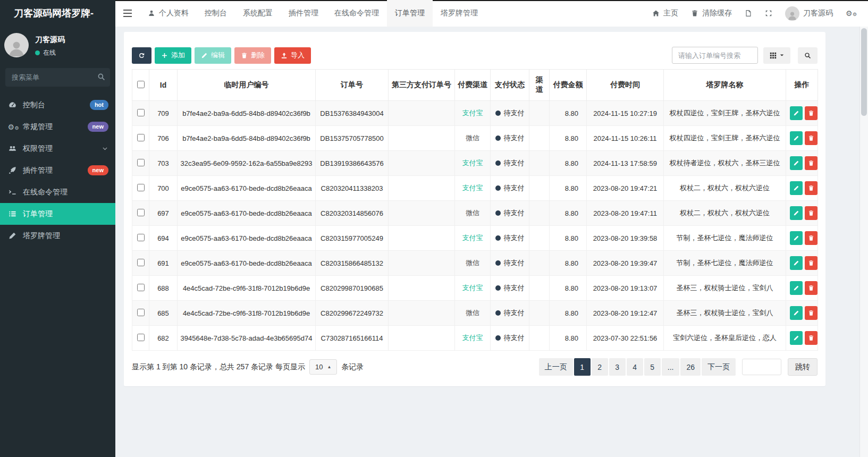  What do you see at coordinates (665, 13) in the screenshot?
I see `home-link: 主页` at bounding box center [665, 13].